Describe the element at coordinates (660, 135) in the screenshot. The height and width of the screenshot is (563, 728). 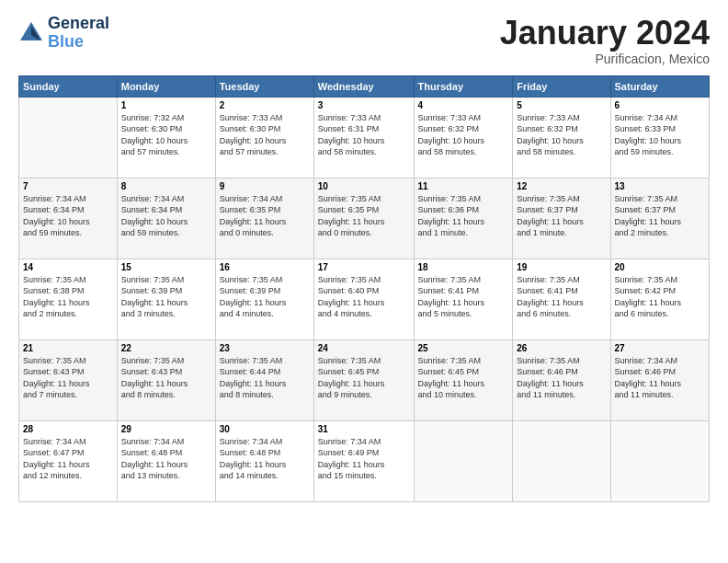
I see `day-info: Sunrise: 7:34 AM Sunset: 6:33 PM Dayligh…` at that location.